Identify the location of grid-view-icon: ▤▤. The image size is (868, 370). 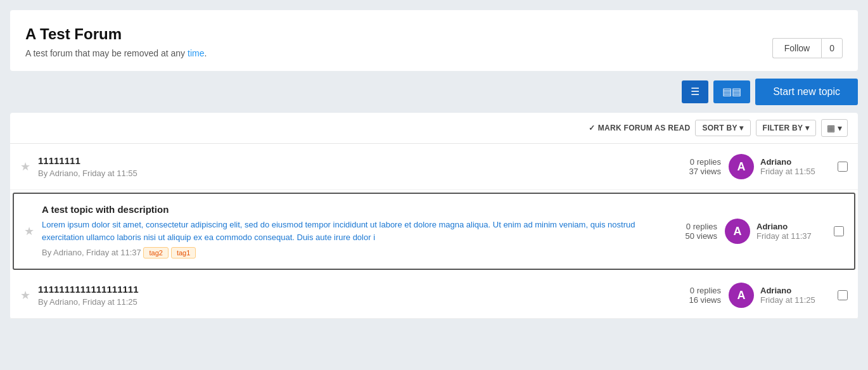
(732, 91).